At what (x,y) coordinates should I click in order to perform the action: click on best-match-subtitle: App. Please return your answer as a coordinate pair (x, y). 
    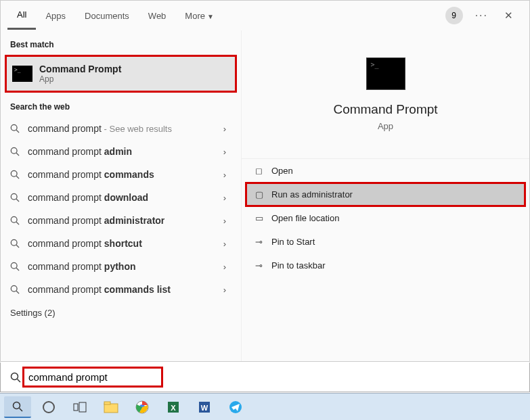
    Looking at the image, I should click on (80, 79).